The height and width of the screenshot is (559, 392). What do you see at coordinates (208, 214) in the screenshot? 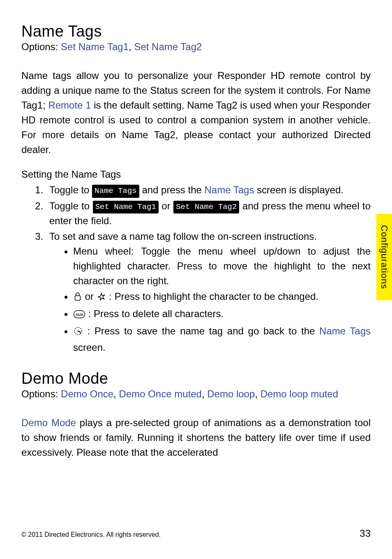
I see `step-2: Toggle to Set Name Tag1 or Set Name Tag2…` at bounding box center [208, 214].